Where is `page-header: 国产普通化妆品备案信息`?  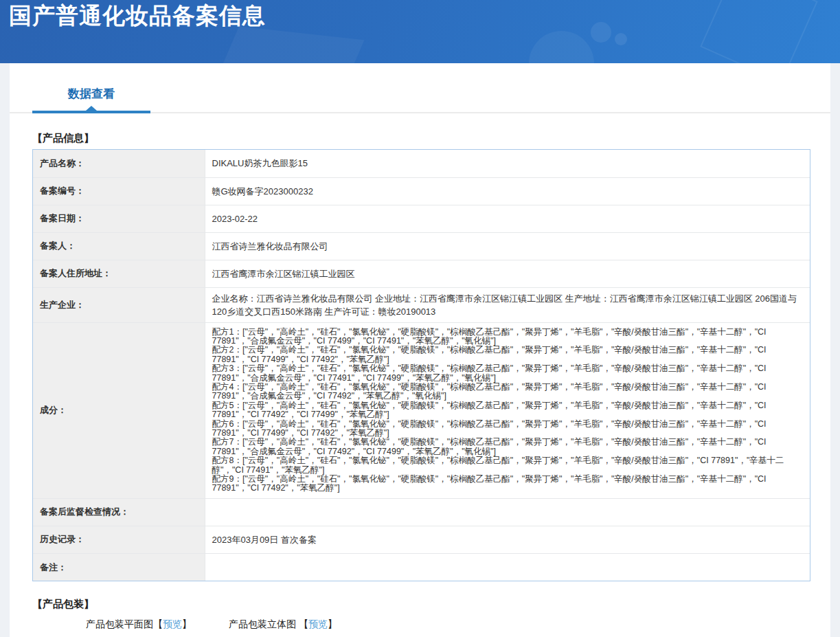 page-header: 国产普通化妆品备案信息 is located at coordinates (420, 32).